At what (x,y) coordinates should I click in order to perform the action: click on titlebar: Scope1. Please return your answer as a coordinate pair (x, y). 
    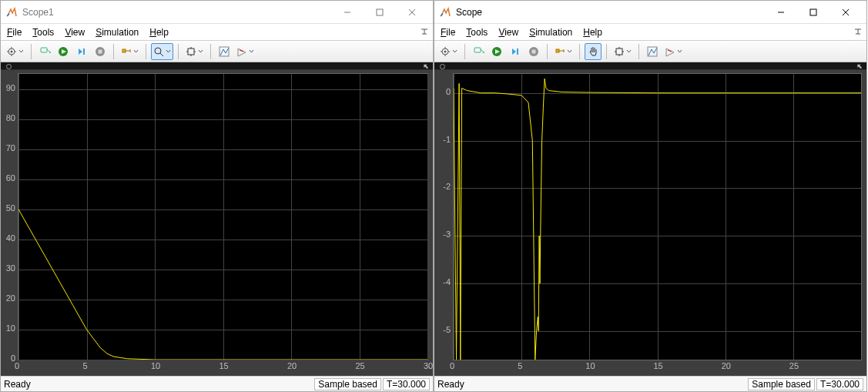
    Looking at the image, I should click on (217, 12).